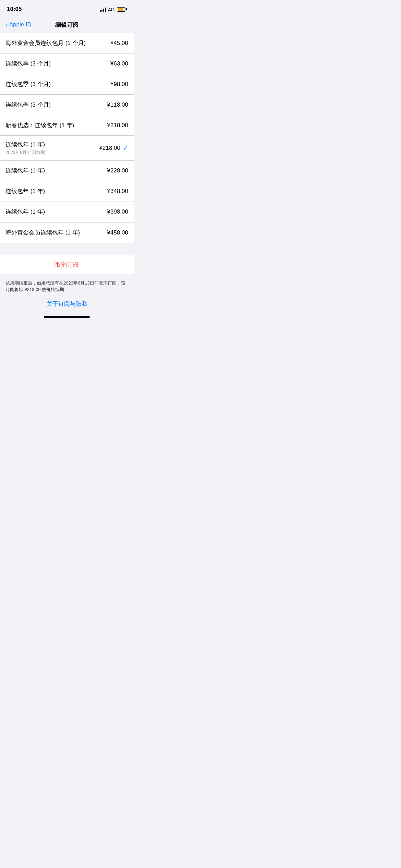  What do you see at coordinates (67, 212) in the screenshot?
I see `subscription-item-9: 连续包年 (1 年)¥398.00` at bounding box center [67, 212].